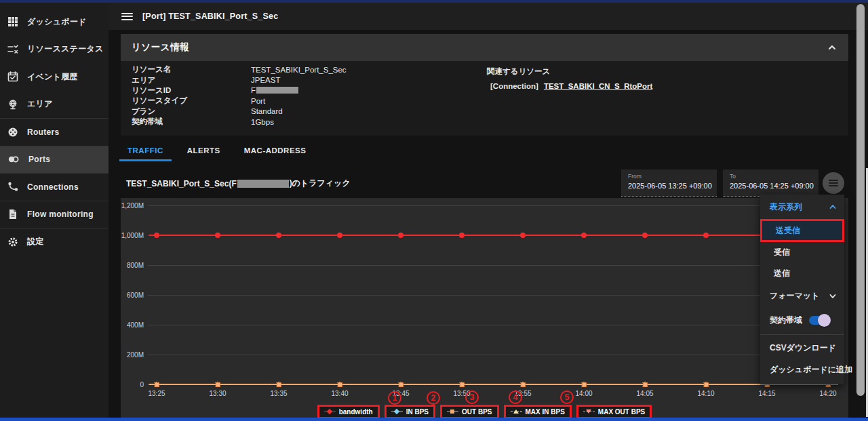 The height and width of the screenshot is (421, 868). I want to click on x-axis-tick-label: 13:40, so click(340, 393).